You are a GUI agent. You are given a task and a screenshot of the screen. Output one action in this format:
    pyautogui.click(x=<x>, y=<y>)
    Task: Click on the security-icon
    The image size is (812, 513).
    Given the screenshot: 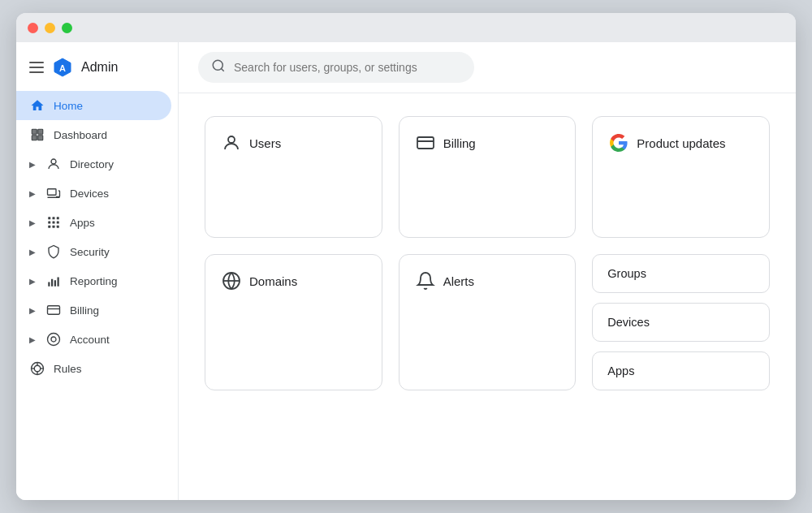 What is the action you would take?
    pyautogui.click(x=54, y=252)
    